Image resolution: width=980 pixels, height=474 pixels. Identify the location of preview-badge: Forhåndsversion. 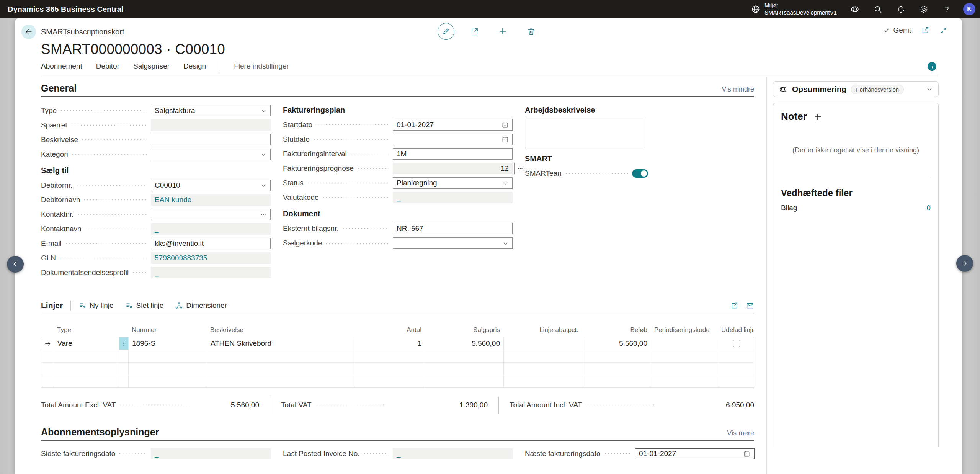
(877, 90).